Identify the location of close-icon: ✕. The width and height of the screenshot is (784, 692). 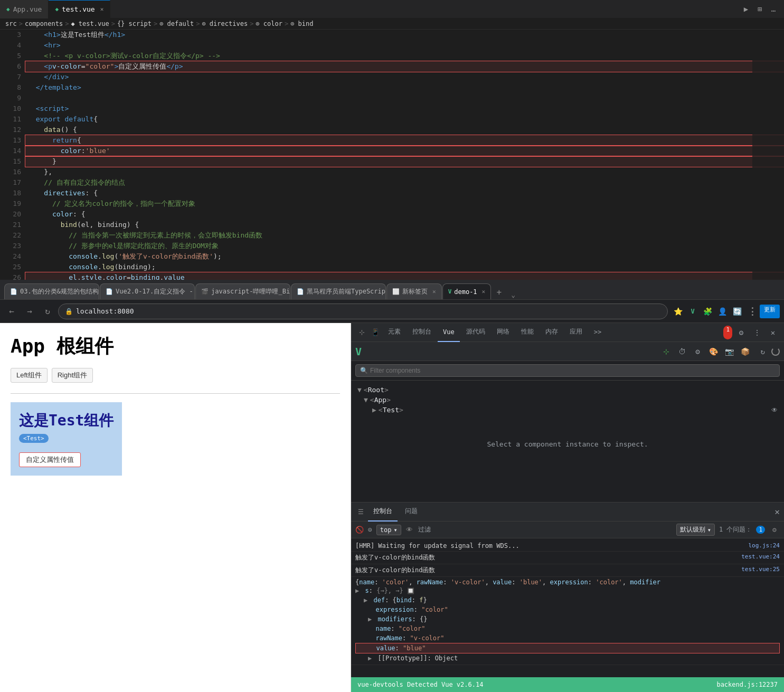
(102, 10).